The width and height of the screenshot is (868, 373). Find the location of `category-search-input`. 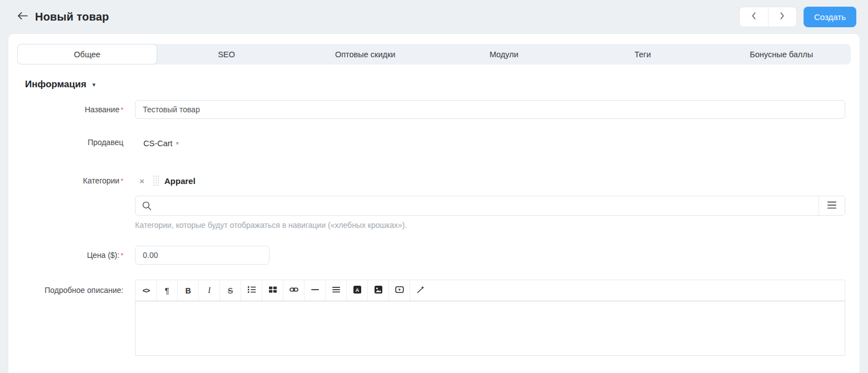

category-search-input is located at coordinates (488, 206).